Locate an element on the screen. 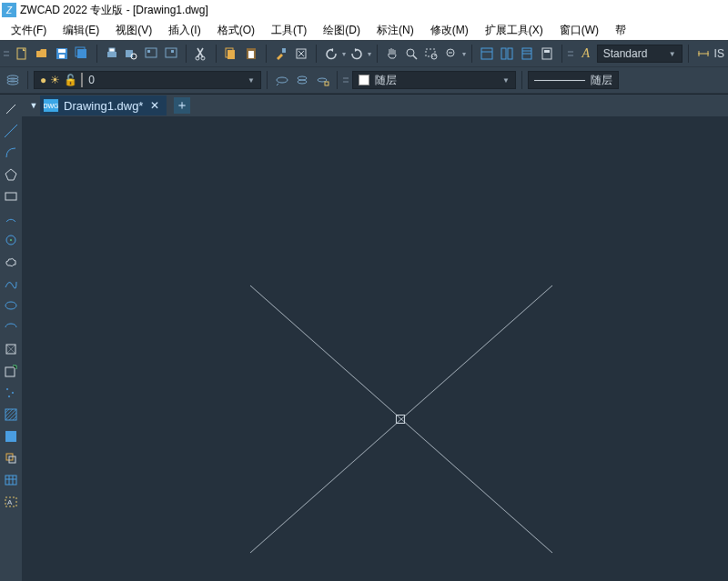  design-center-icon is located at coordinates (507, 54).